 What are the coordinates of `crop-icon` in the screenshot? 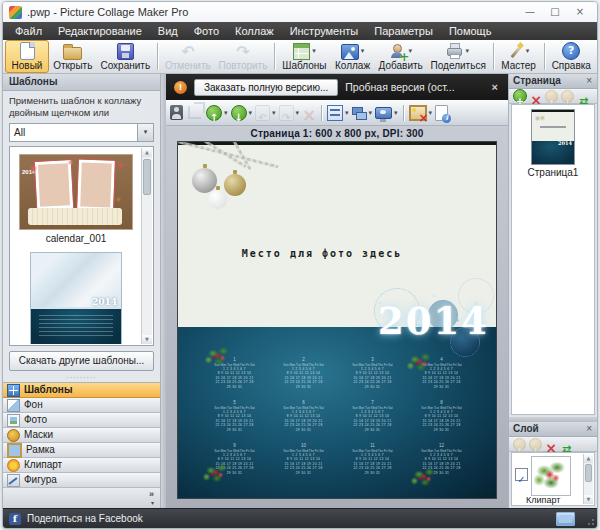 It's located at (194, 112).